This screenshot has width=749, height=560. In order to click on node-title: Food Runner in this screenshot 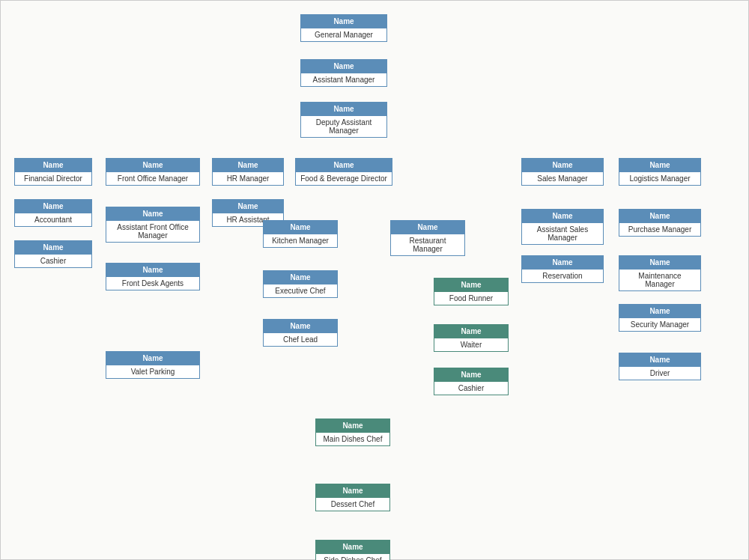, I will do `click(471, 298)`.